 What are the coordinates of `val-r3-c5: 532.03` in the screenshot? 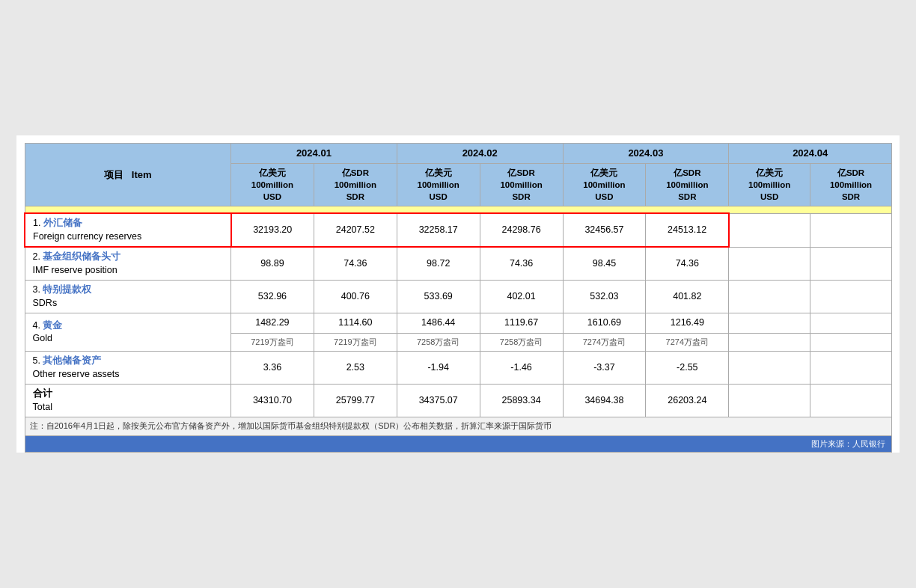 It's located at (605, 297).